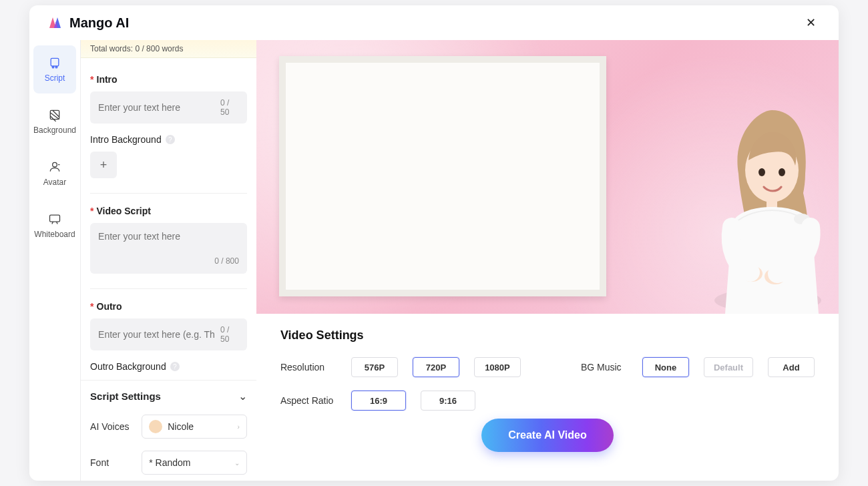  Describe the element at coordinates (170, 463) in the screenshot. I see `font-value: * Random` at that location.